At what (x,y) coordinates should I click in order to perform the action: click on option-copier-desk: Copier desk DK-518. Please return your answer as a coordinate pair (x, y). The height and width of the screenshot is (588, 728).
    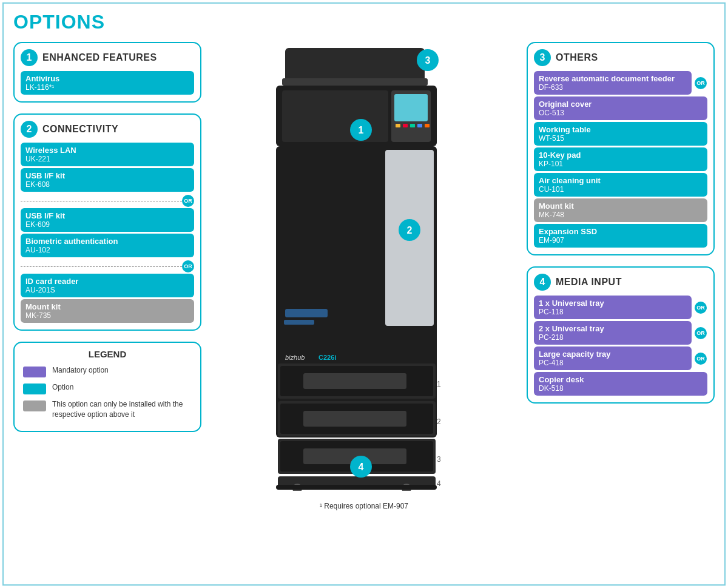
    Looking at the image, I should click on (621, 384).